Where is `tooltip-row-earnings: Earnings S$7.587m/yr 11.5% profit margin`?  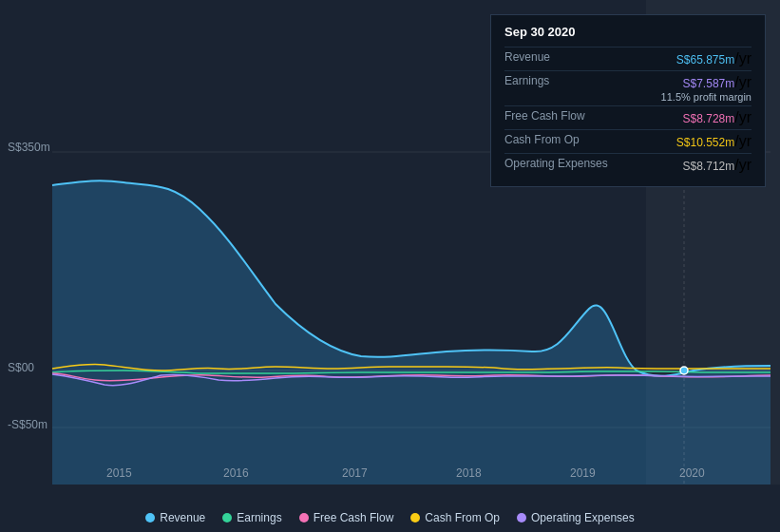 tooltip-row-earnings: Earnings S$7.587m/yr 11.5% profit margin is located at coordinates (628, 87).